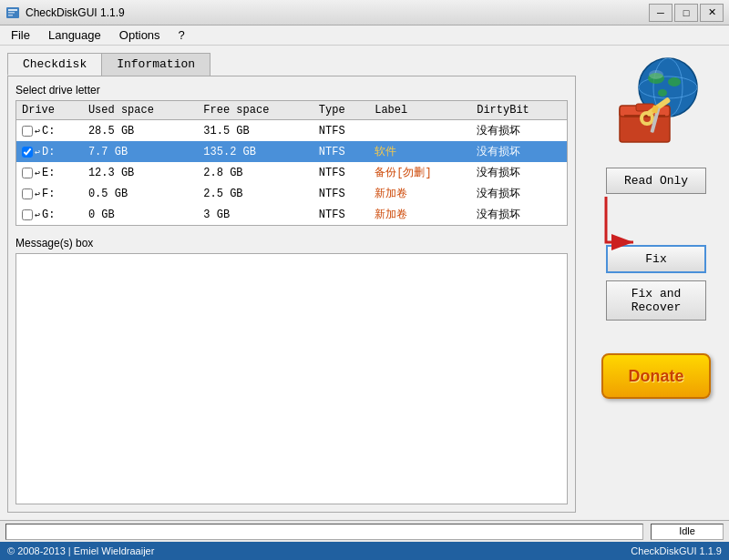 The height and width of the screenshot is (560, 729). Describe the element at coordinates (55, 64) in the screenshot. I see `tab-checkdisk: Checkdisk` at that location.